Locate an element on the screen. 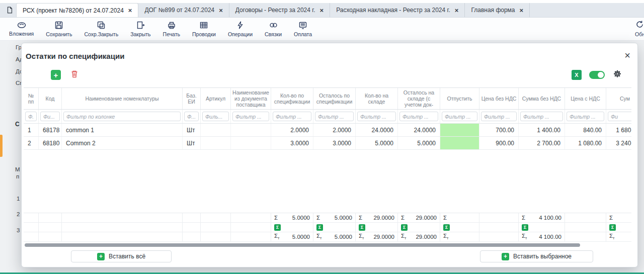 The width and height of the screenshot is (644, 274). toolbar-links-button: Связки is located at coordinates (273, 29).